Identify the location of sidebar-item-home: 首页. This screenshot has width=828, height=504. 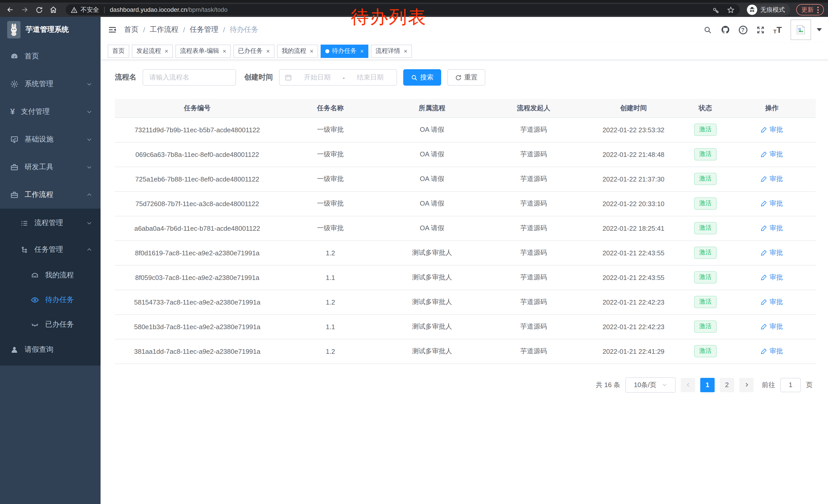
(50, 56).